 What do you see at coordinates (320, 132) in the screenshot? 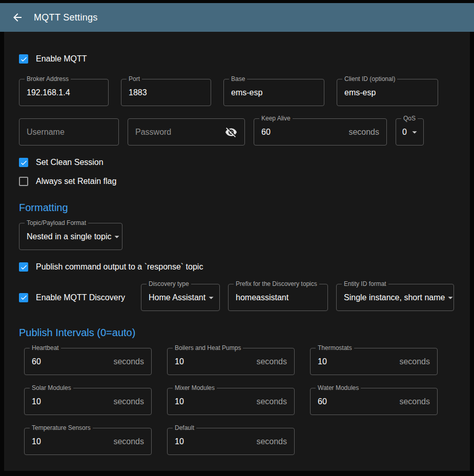
I see `keep-alive-field: Keep Alive seconds` at bounding box center [320, 132].